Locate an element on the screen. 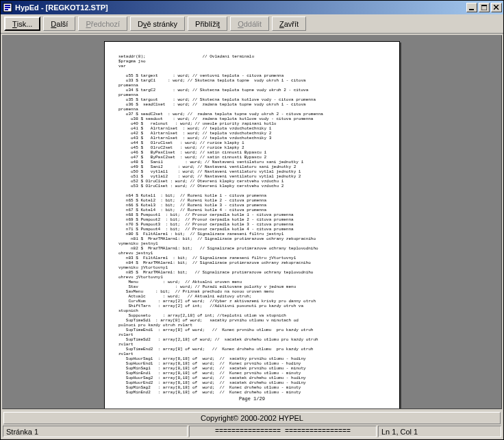  app-icon is located at coordinates (8, 8).